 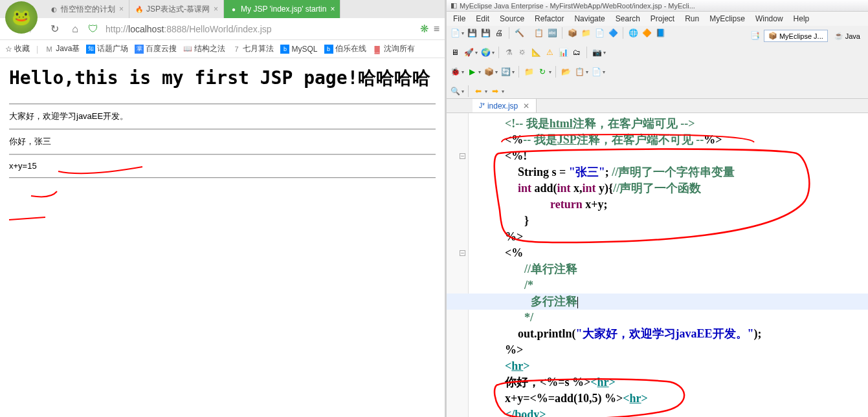 What do you see at coordinates (613, 33) in the screenshot?
I see `tool-icon: 🔷` at bounding box center [613, 33].